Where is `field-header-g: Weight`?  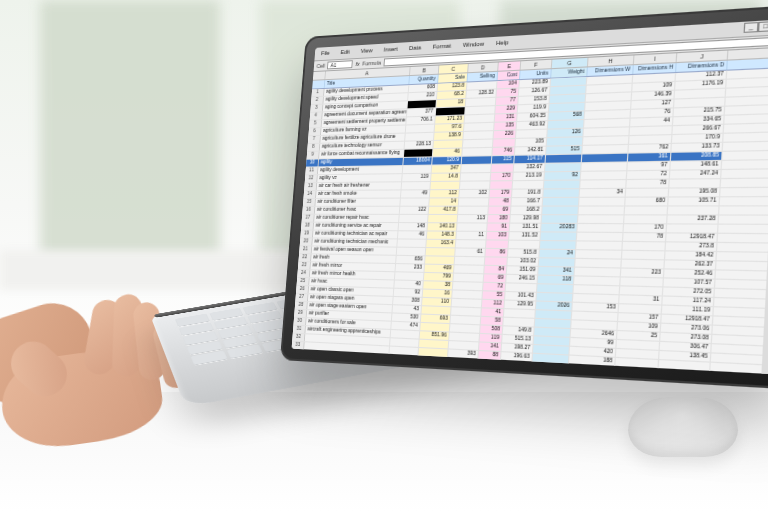 field-header-g: Weight is located at coordinates (570, 73).